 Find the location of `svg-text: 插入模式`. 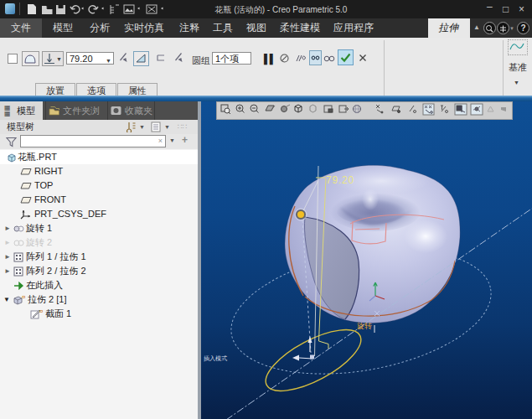

svg-text: 插入模式 is located at coordinates (215, 359).